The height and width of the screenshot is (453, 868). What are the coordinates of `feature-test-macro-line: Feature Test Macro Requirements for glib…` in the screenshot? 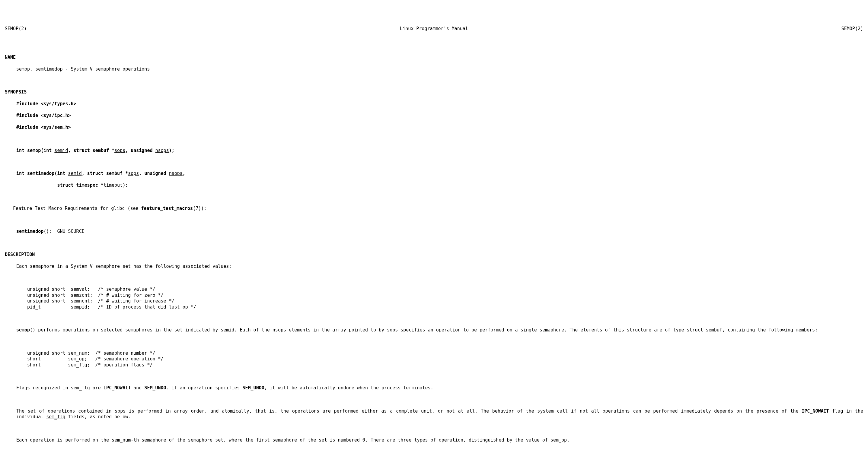 It's located at (434, 209).